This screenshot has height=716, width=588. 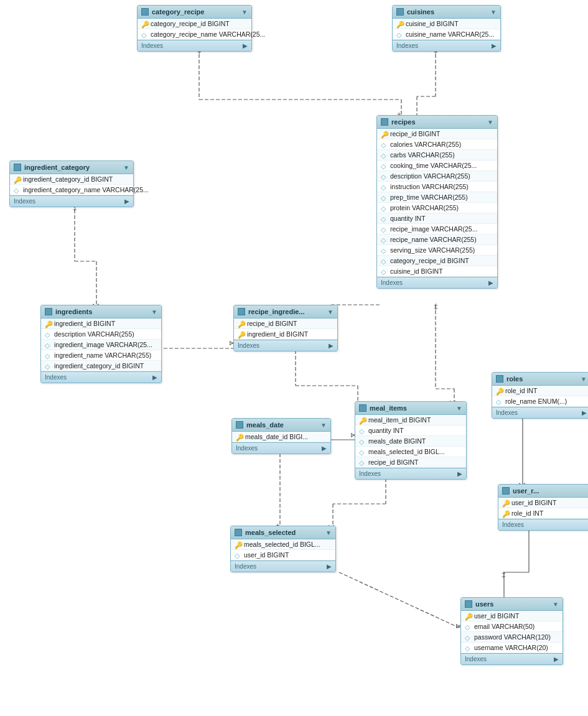 What do you see at coordinates (540, 396) in the screenshot?
I see `table-roles: roles ▼ 🔑 role_id INT ◇ role_name ENUM(.…` at bounding box center [540, 396].